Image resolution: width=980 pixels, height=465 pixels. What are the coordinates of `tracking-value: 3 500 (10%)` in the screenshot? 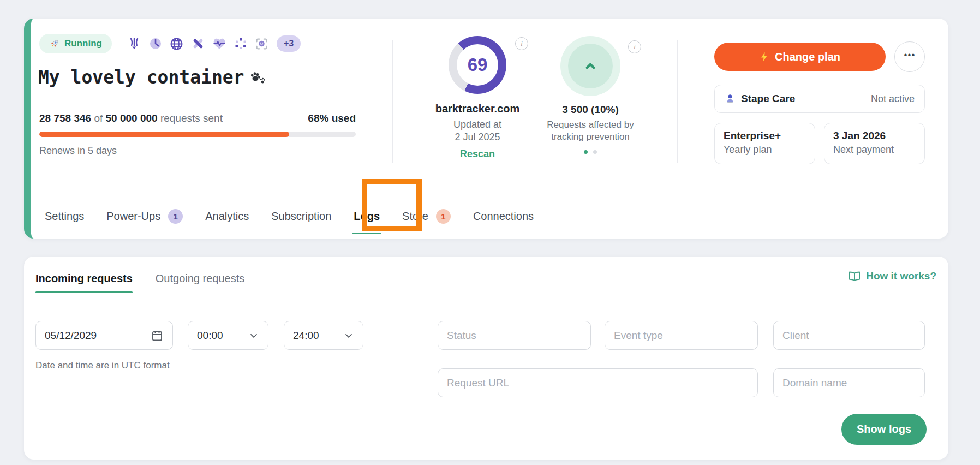 It's located at (590, 110).